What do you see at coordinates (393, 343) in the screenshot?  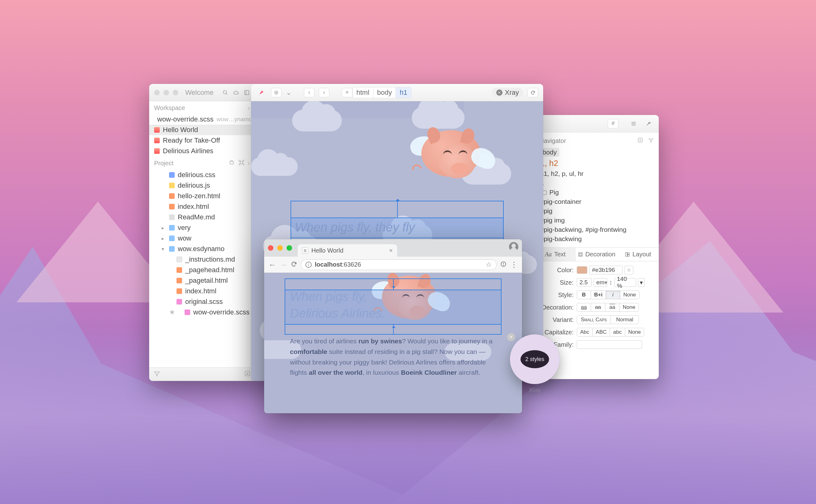 I see `browser-viewport: When pigs fly, Delirious Airlines. Are y…` at bounding box center [393, 343].